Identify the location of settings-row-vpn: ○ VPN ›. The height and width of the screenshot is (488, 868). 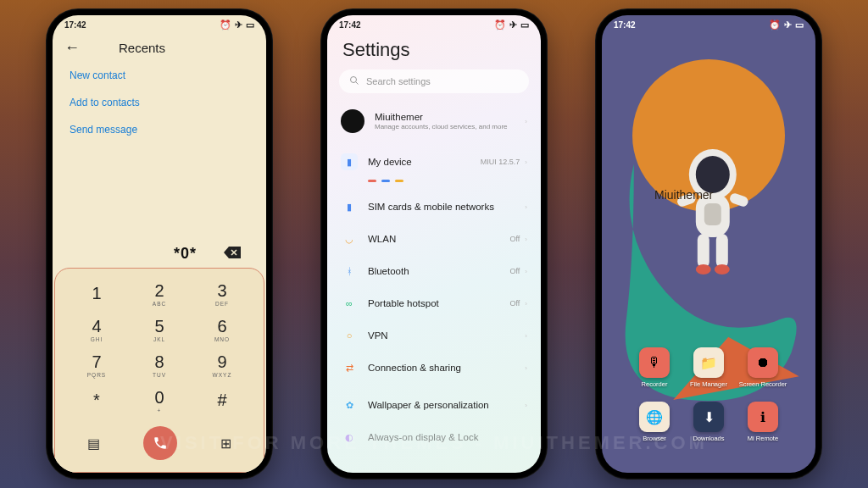
(434, 336).